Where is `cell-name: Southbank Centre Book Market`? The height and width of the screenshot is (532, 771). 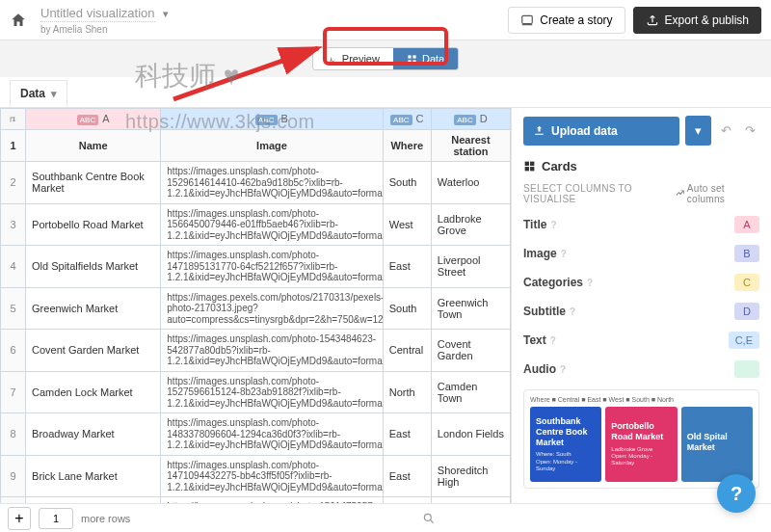
cell-name: Southbank Centre Book Market is located at coordinates (93, 183).